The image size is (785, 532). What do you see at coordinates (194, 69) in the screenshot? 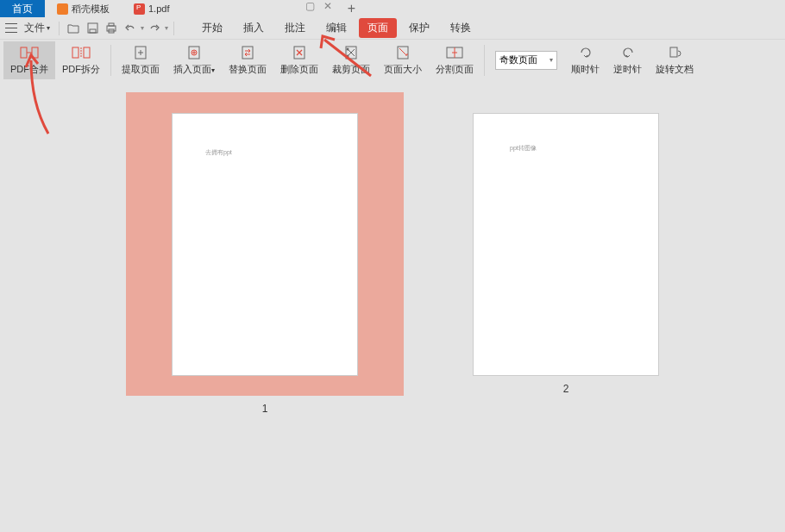
I see `tool-label: 插入页面▾` at bounding box center [194, 69].